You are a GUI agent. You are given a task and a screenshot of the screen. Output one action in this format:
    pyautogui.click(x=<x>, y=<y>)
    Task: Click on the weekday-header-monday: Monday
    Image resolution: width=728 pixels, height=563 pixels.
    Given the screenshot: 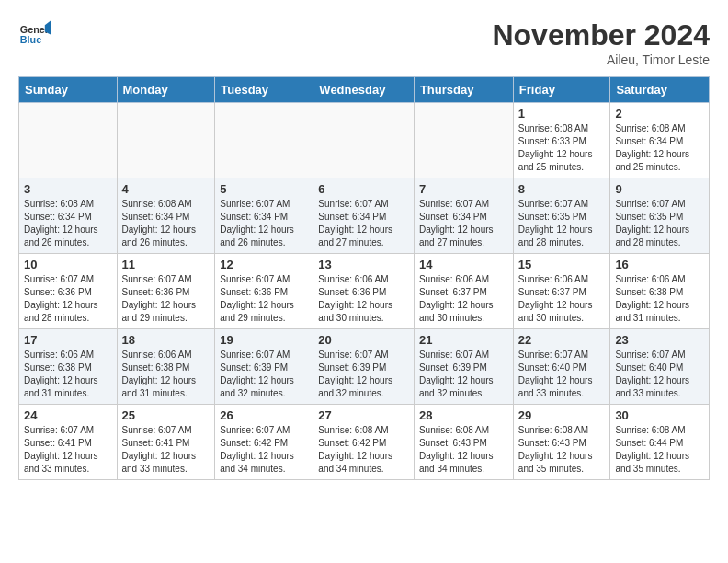 What is the action you would take?
    pyautogui.click(x=165, y=90)
    